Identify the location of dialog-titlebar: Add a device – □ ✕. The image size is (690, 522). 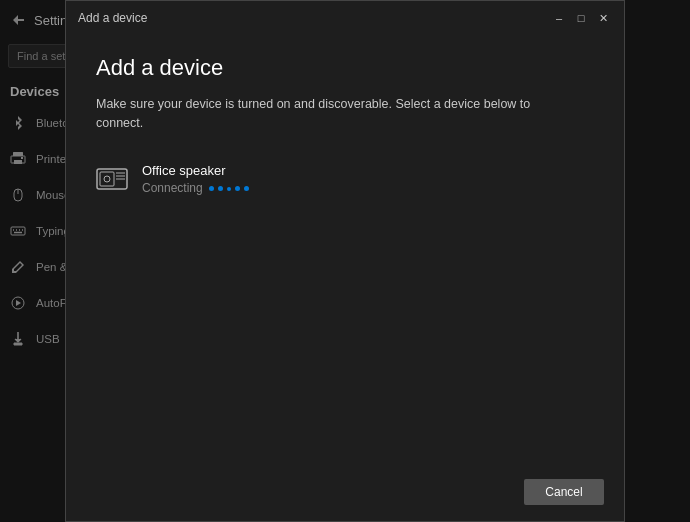
(345, 18).